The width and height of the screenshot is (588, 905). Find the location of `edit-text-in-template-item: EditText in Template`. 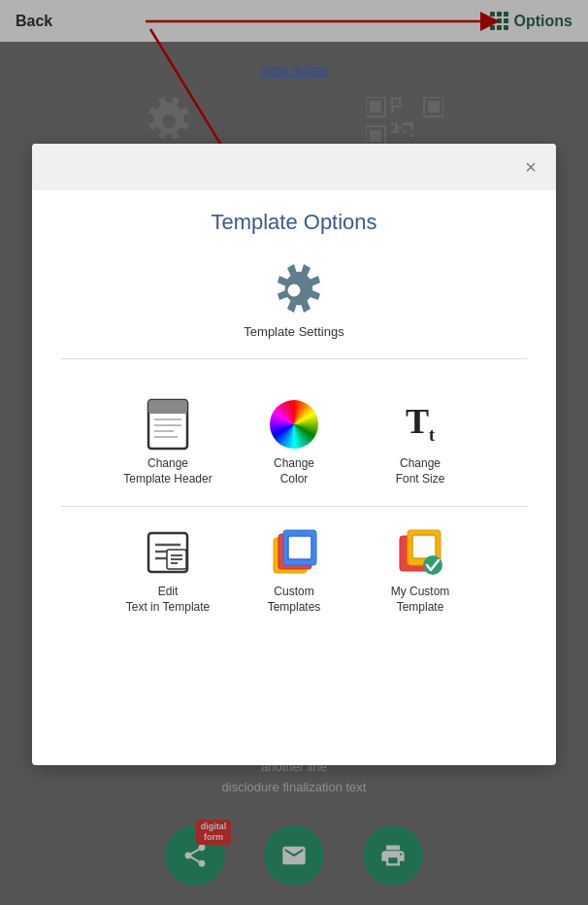

edit-text-in-template-item: EditText in Template is located at coordinates (168, 571).